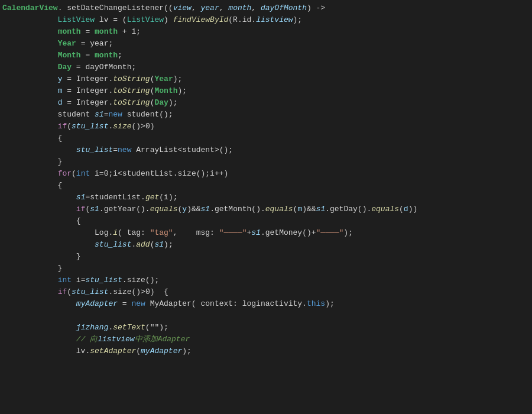 This screenshot has width=532, height=414. I want to click on line-content: if(stu_list.size()>0) {, so click(266, 292).